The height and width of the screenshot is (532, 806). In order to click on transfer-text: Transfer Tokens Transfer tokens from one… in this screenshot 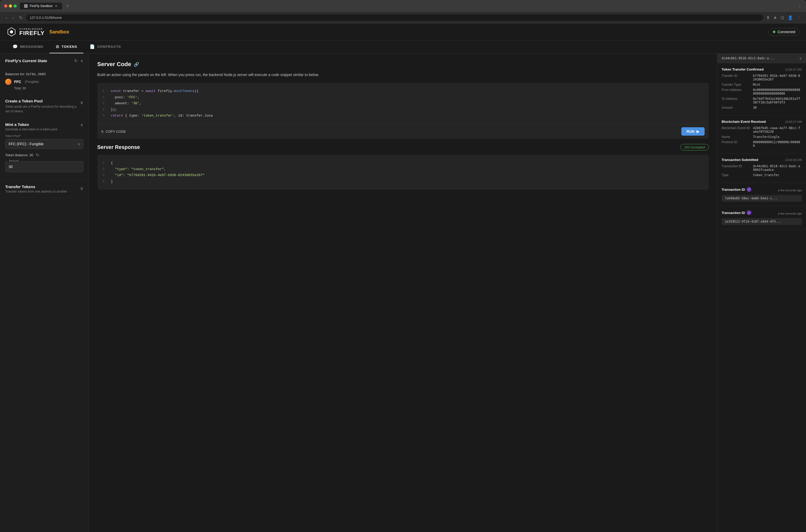, I will do `click(43, 189)`.